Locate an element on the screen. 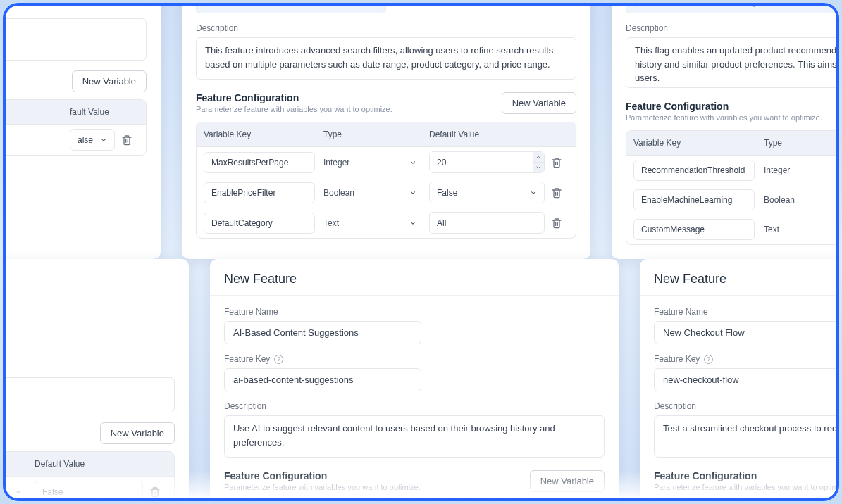 The width and height of the screenshot is (842, 504). feature-card: sive experience. New Variable Default Va… is located at coordinates (96, 380).